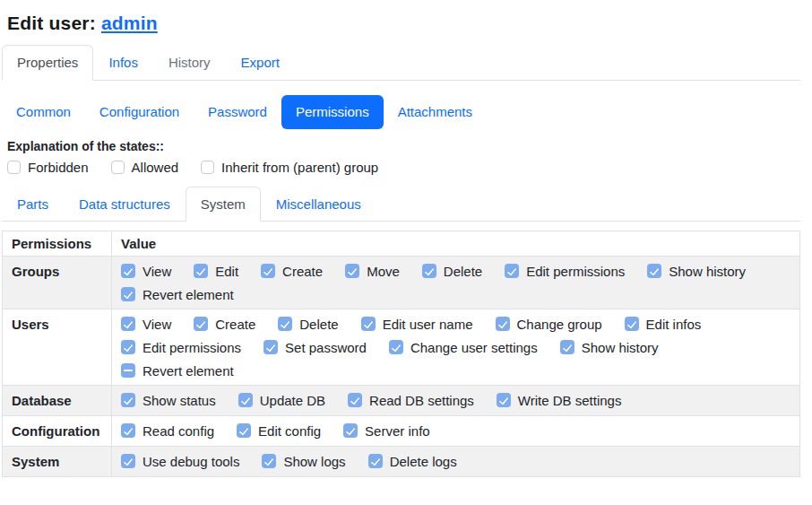 The width and height of the screenshot is (812, 505). Describe the element at coordinates (333, 112) in the screenshot. I see `subtab-permissions: Permissions` at that location.